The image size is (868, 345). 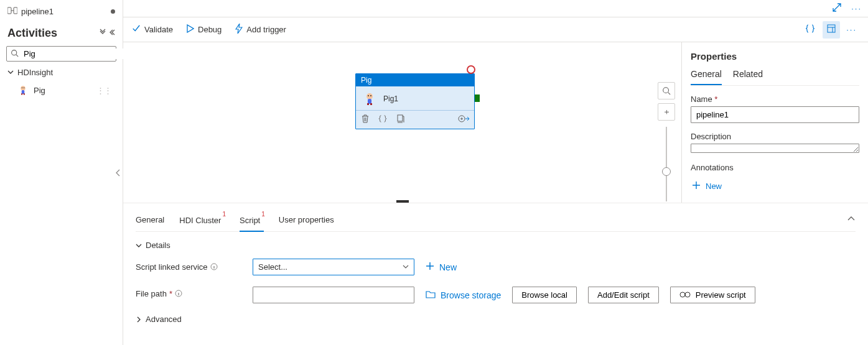 I want to click on node-add-output-button, so click(x=464, y=119).